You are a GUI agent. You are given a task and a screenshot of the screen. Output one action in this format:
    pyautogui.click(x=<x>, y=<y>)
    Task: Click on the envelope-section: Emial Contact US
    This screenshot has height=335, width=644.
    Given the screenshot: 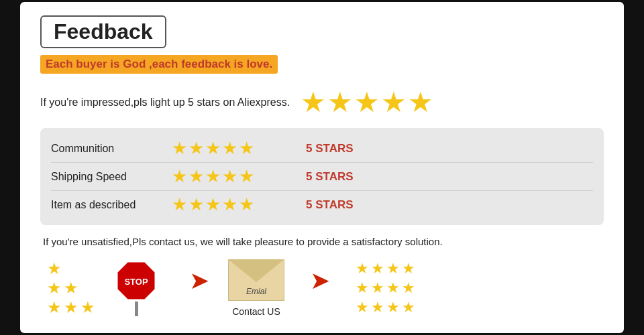 What is the action you would take?
    pyautogui.click(x=256, y=288)
    